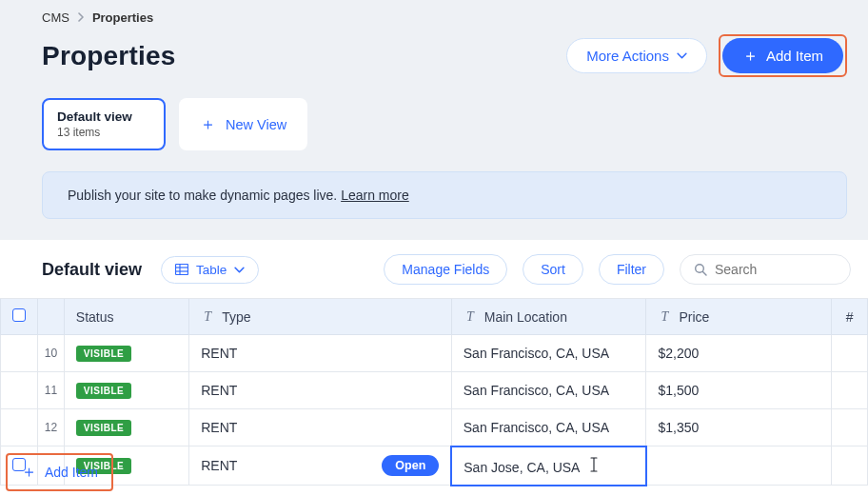  What do you see at coordinates (209, 270) in the screenshot?
I see `view-mode-select: Table` at bounding box center [209, 270].